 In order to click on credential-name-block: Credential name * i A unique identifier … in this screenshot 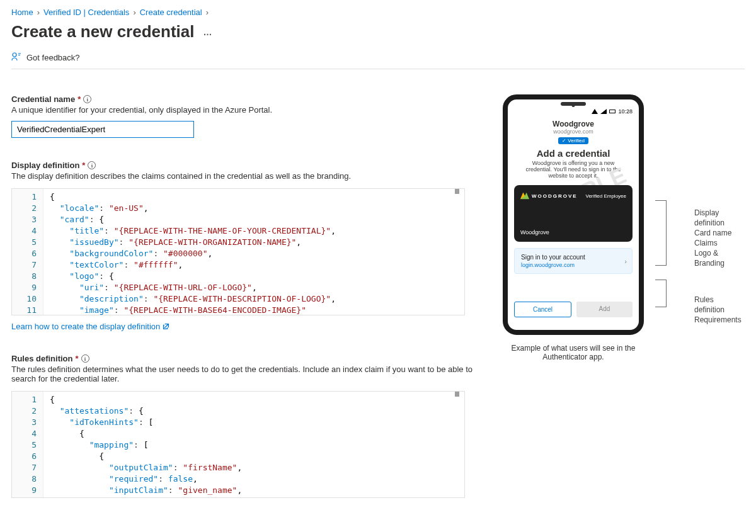, I will do `click(244, 116)`.